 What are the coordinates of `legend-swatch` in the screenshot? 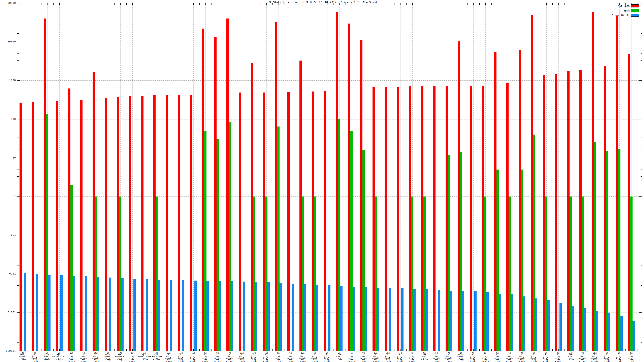 It's located at (635, 15).